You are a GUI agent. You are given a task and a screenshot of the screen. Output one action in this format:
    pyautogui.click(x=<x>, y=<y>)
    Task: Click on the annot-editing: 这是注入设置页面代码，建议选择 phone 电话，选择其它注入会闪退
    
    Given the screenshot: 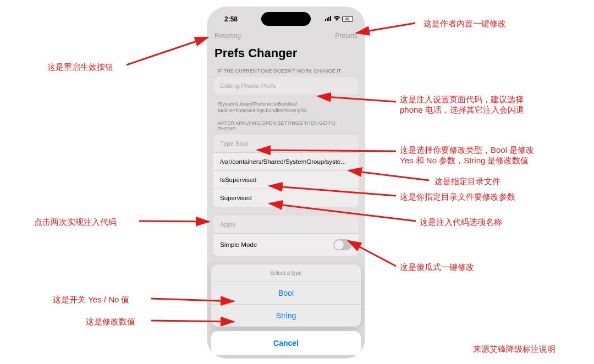 What is the action you would take?
    pyautogui.click(x=462, y=105)
    